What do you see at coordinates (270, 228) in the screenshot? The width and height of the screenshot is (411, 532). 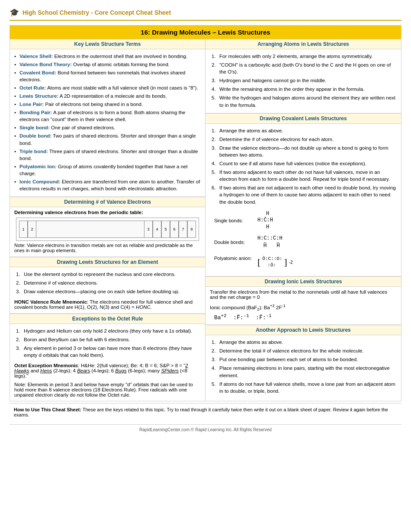 I see `single-bond-h-bottom: H` at bounding box center [270, 228].